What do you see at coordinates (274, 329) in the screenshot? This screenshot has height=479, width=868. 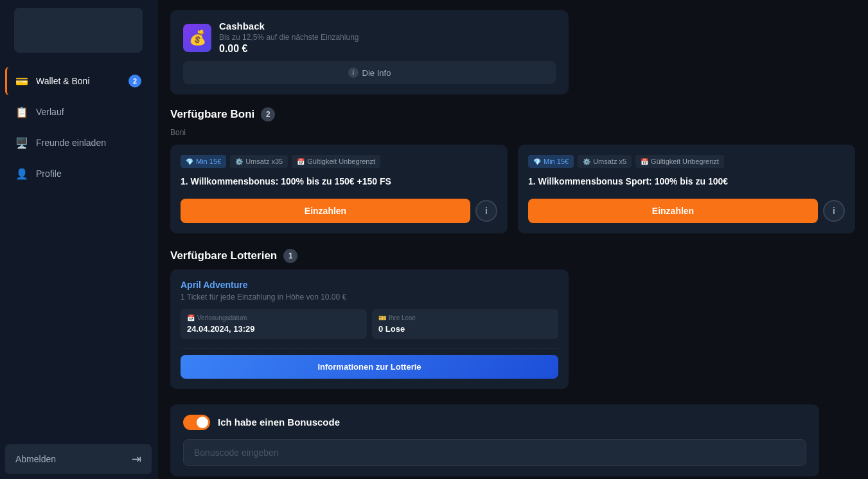 I see `lottery-draw-date-value: 24.04.2024, 13:29` at bounding box center [274, 329].